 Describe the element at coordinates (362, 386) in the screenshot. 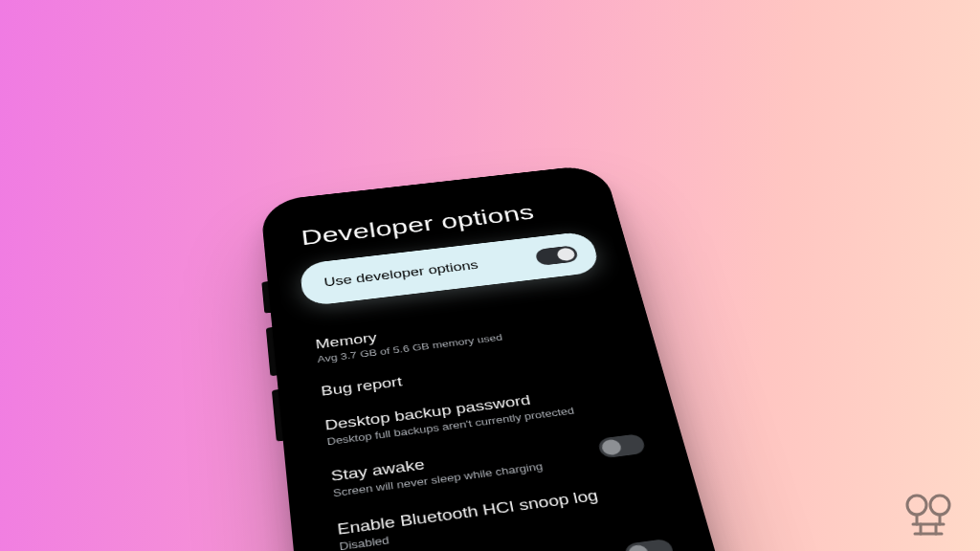

I see `row-title: Bug report` at that location.